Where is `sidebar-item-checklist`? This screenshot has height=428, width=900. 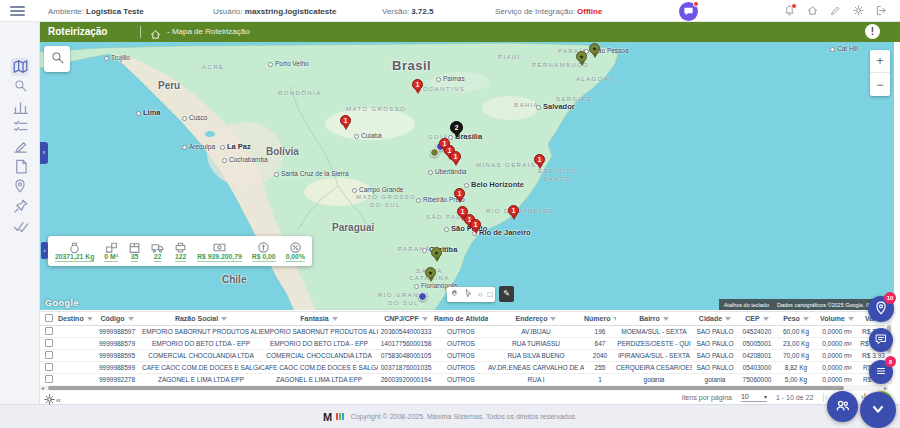
sidebar-item-checklist is located at coordinates (20, 127).